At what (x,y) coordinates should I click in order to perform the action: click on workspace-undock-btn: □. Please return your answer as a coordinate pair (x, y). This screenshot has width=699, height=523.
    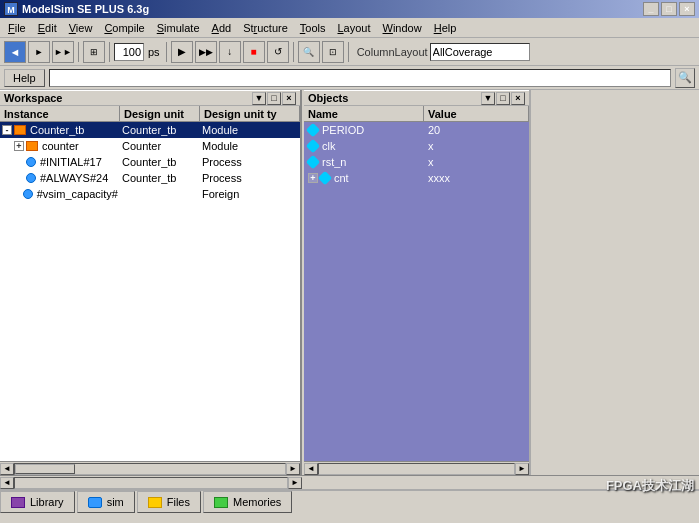
    Looking at the image, I should click on (274, 98).